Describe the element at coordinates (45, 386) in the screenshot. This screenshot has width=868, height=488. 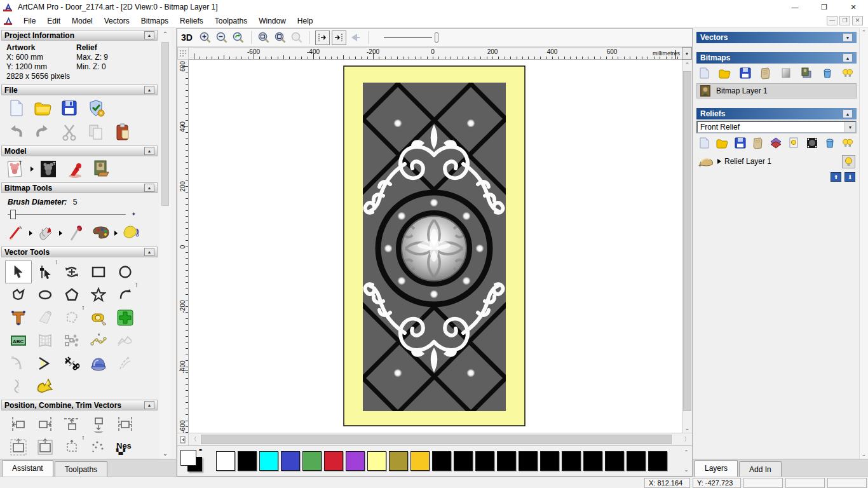
I see `wrap-ornament-tool` at that location.